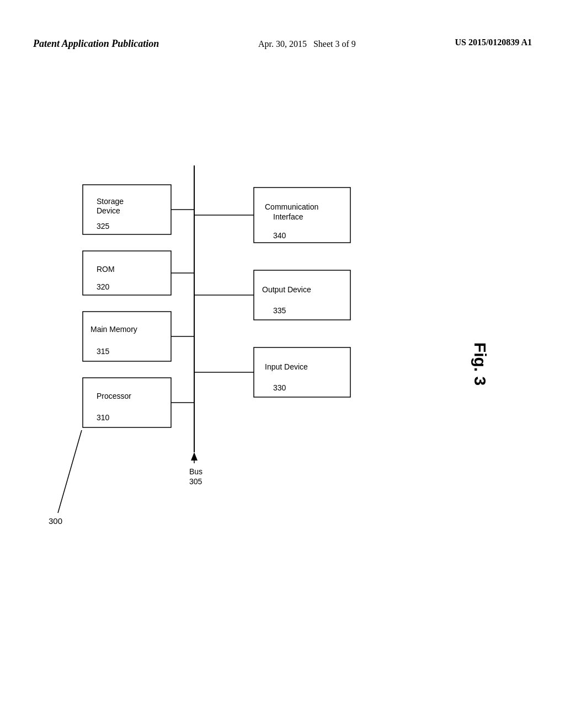 The height and width of the screenshot is (728, 565). I want to click on main-memory-box, so click(127, 336).